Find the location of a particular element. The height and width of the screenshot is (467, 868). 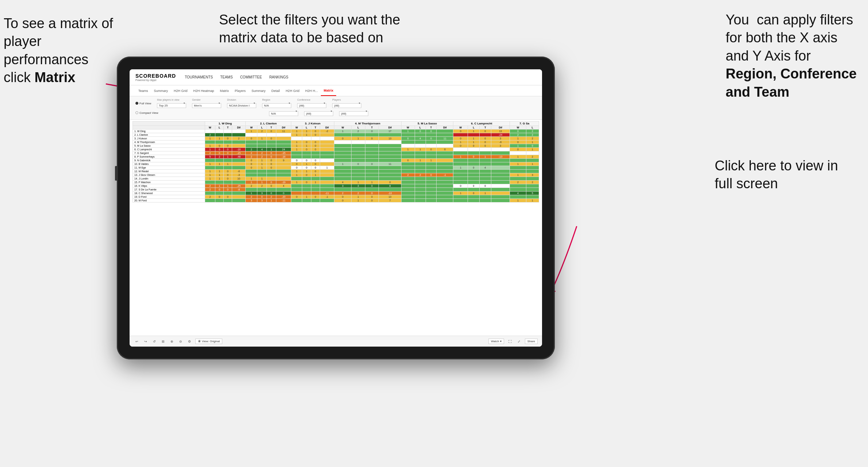

nav-committee: COMMITTEE is located at coordinates (251, 77).